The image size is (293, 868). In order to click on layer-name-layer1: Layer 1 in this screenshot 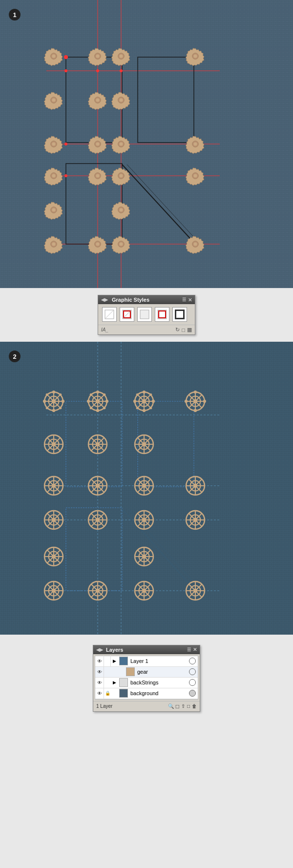, I will do `click(159, 661)`.